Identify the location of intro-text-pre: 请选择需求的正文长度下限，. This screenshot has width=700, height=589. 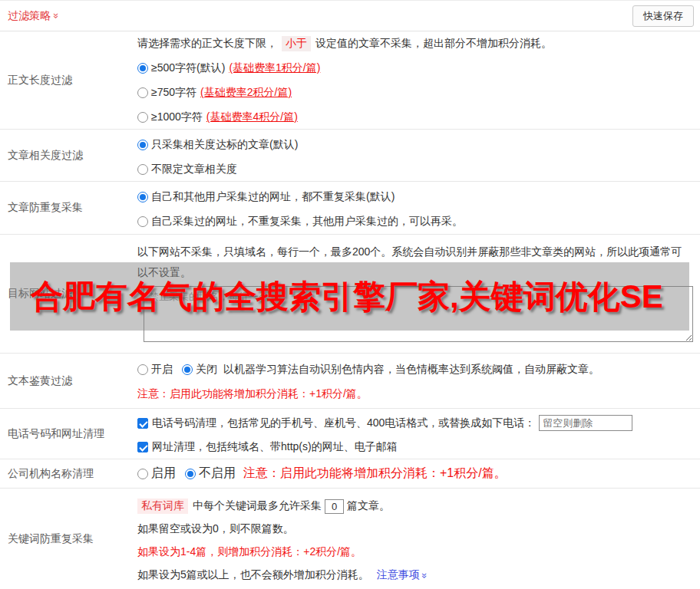
(207, 44).